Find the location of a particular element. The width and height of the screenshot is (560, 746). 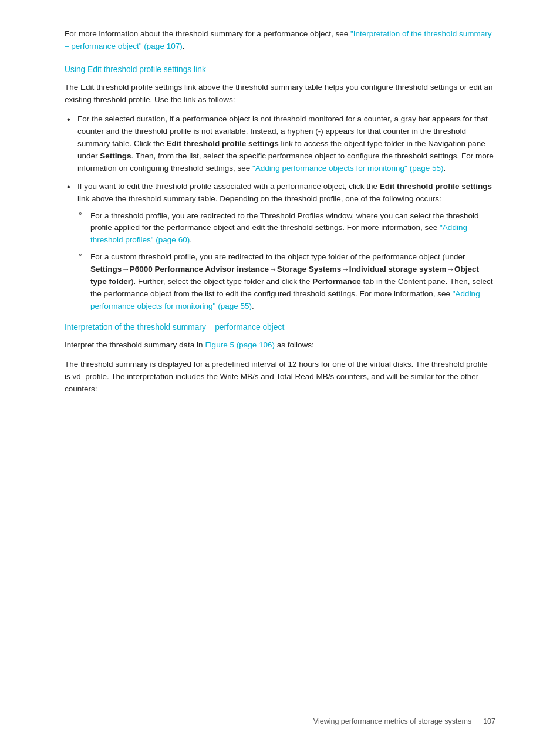

section1-heading: Using Edit threshold profile settings li… is located at coordinates (280, 69).